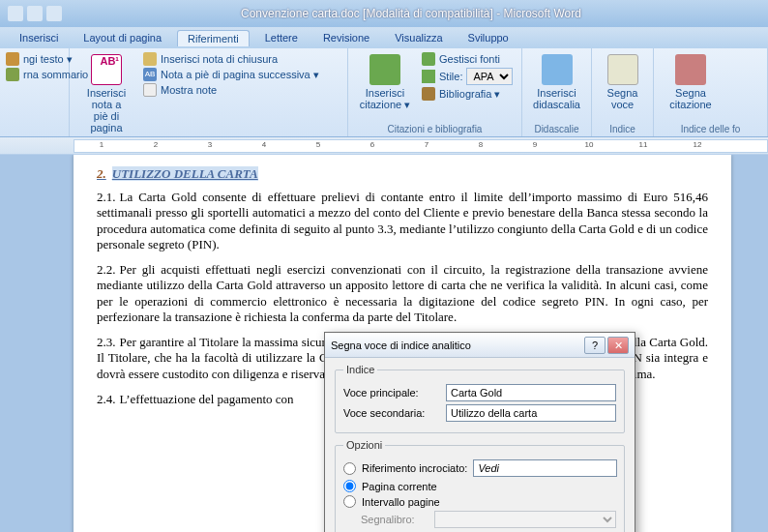 This screenshot has height=532, width=768. Describe the element at coordinates (623, 82) in the screenshot. I see `segna-voce-btn: Segna voce` at that location.